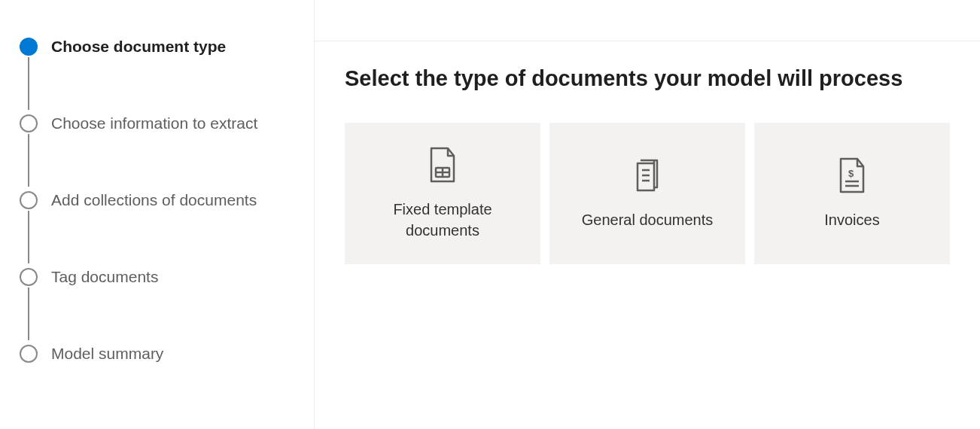  What do you see at coordinates (647, 78) in the screenshot?
I see `page-title: Select the type of documents your model …` at bounding box center [647, 78].